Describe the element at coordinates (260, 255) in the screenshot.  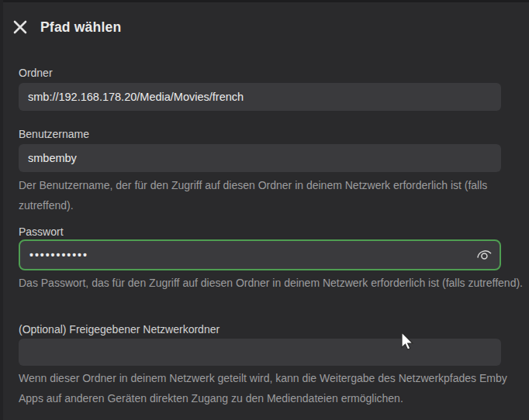
I see `password-field-container` at that location.